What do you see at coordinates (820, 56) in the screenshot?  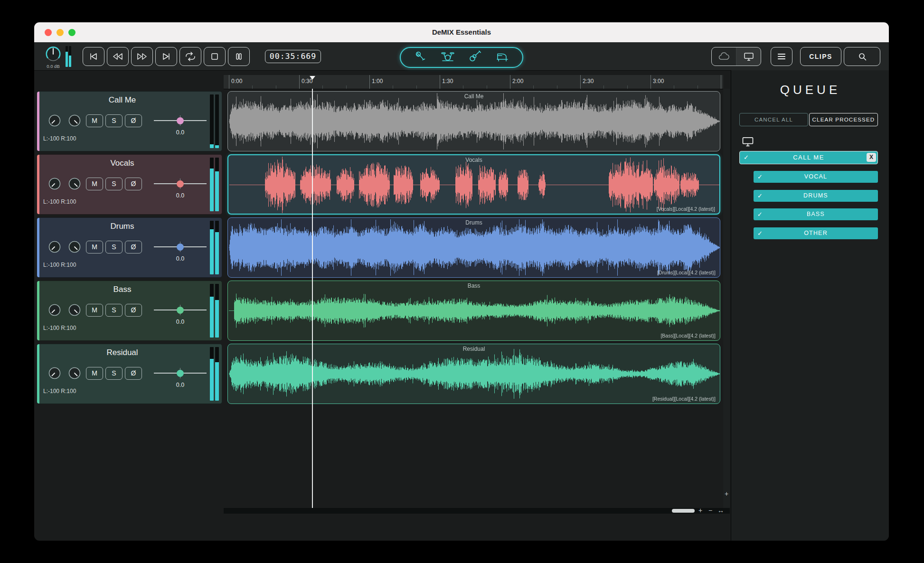 I see `clips-button: CLIPS` at bounding box center [820, 56].